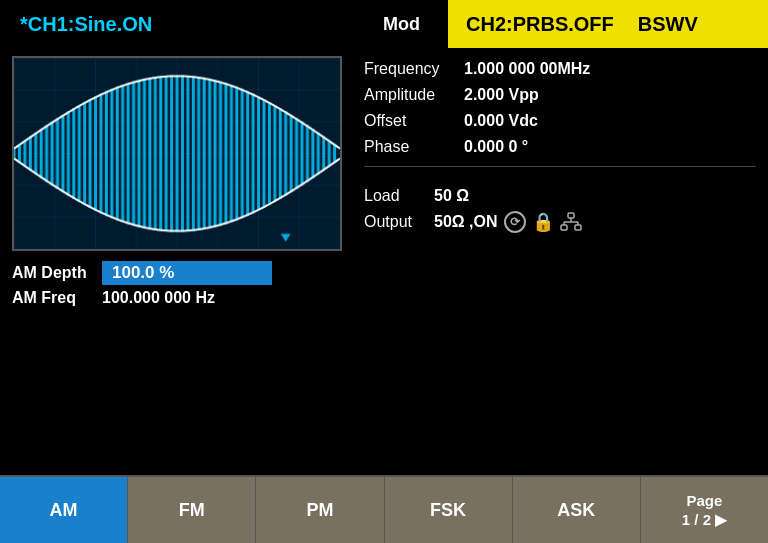 The height and width of the screenshot is (543, 768). Describe the element at coordinates (704, 510) in the screenshot. I see `page-tab: Page 1 / 2 ▶` at that location.